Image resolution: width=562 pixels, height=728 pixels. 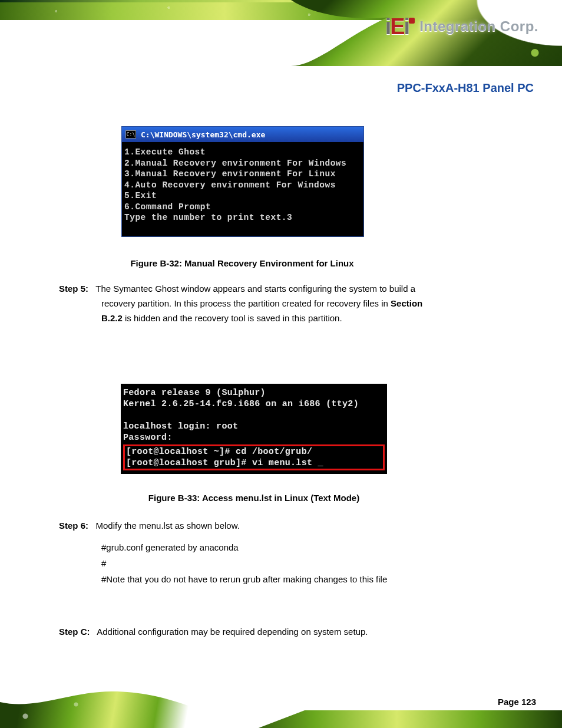 What do you see at coordinates (243, 134) in the screenshot?
I see `cmd-titlebar: C:\ C:\WINDOWS\system32\cmd.exe` at bounding box center [243, 134].